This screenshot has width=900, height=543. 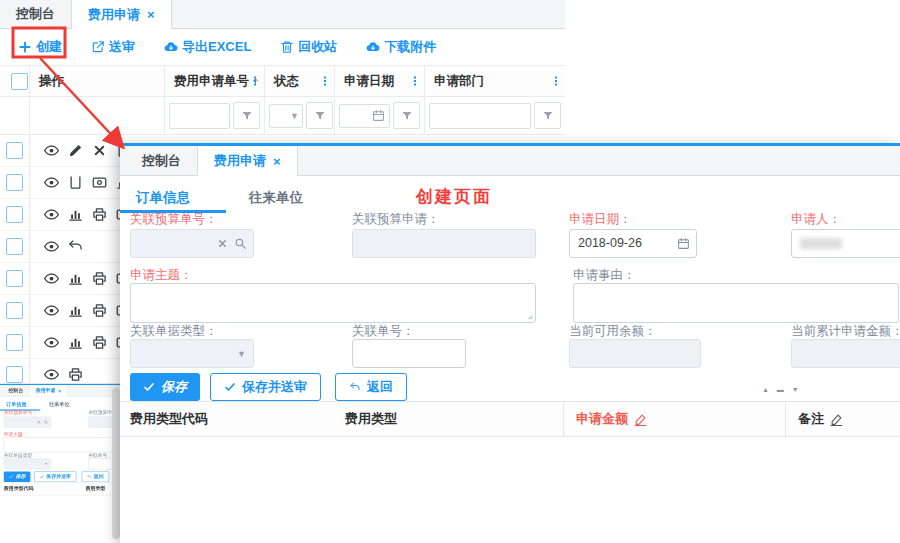 What do you see at coordinates (192, 354) in the screenshot?
I see `doc-type-select: ▼` at bounding box center [192, 354].